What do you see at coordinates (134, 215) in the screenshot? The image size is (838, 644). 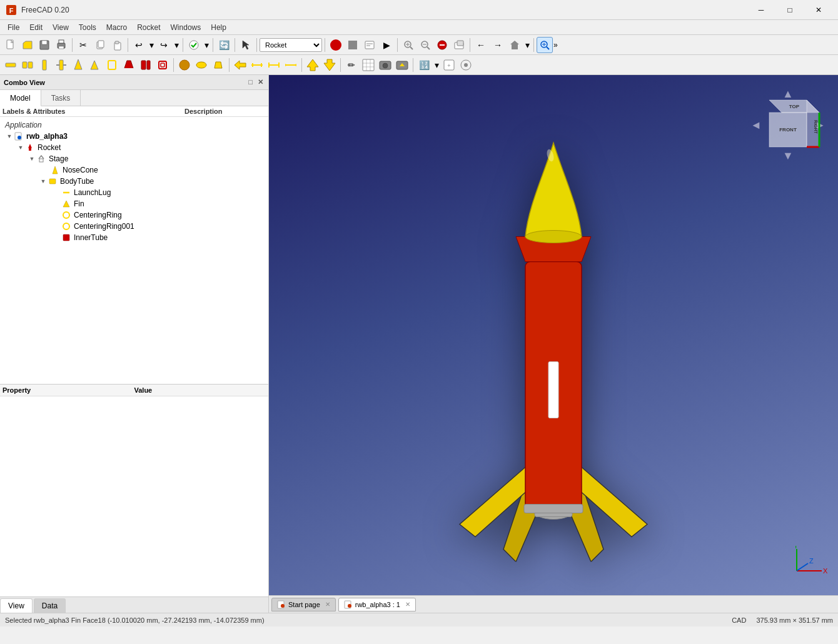 I see `tree-node-centeringring: ▶ CenteringRing` at bounding box center [134, 215].